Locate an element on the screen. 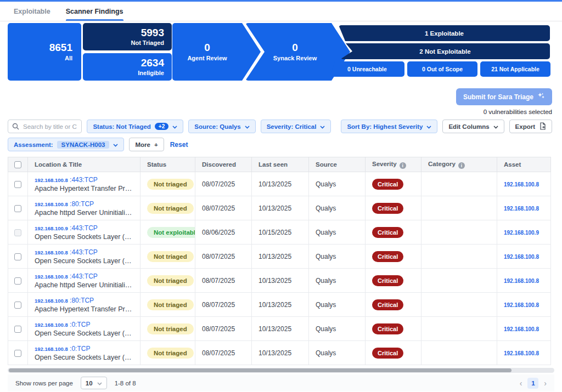  last-seen-cell: 10/15/2025 is located at coordinates (280, 232).